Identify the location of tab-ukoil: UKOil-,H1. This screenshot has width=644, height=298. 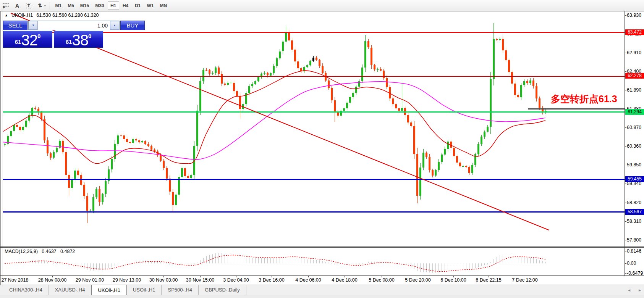
(109, 290).